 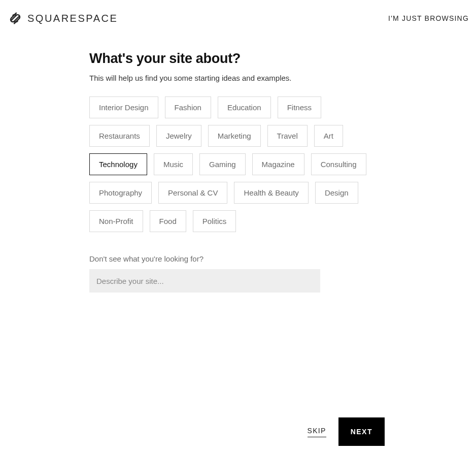 What do you see at coordinates (337, 193) in the screenshot?
I see `category-chip: Design` at bounding box center [337, 193].